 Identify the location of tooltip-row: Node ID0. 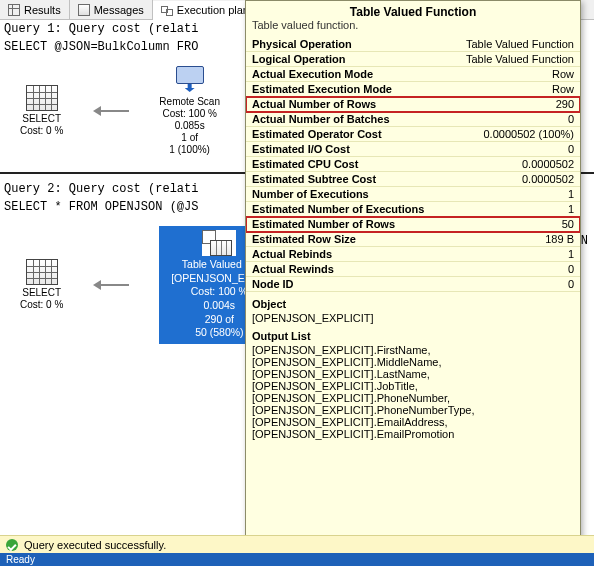
(413, 284).